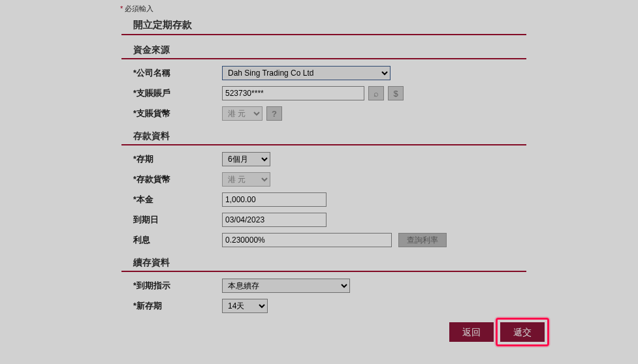 Image resolution: width=638 pixels, height=364 pixels. Describe the element at coordinates (178, 180) in the screenshot. I see `deposit-currency-label: *存款貨幣` at that location.